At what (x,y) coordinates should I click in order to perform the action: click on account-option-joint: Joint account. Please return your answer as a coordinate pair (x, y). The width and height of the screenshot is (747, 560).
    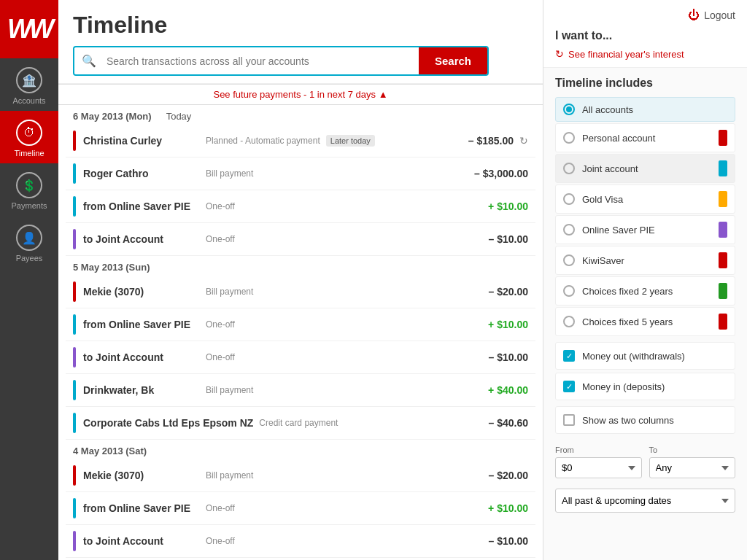
    Looking at the image, I should click on (645, 168).